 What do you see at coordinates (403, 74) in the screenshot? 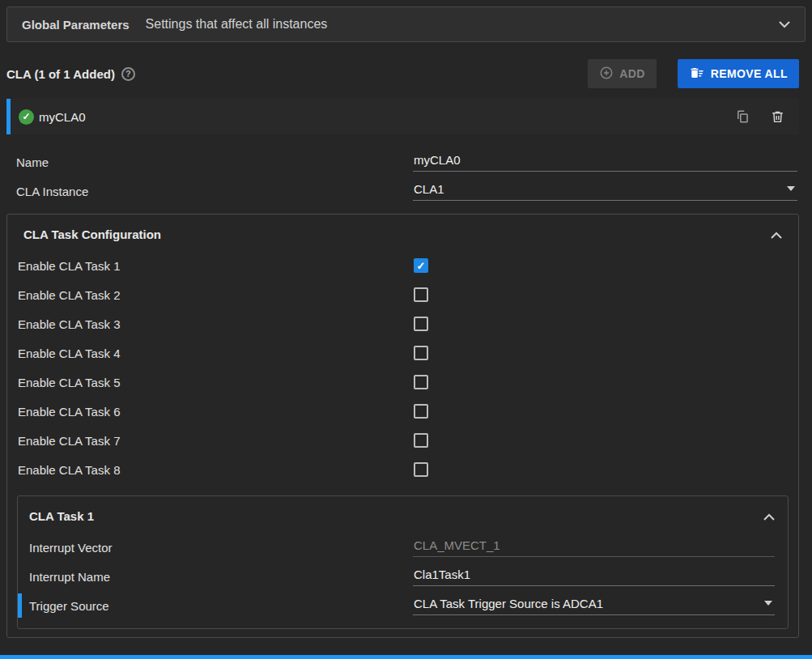
I see `cla-section-header: CLA (1 of 1 Added) ? ADD REMOVE ALL` at bounding box center [403, 74].